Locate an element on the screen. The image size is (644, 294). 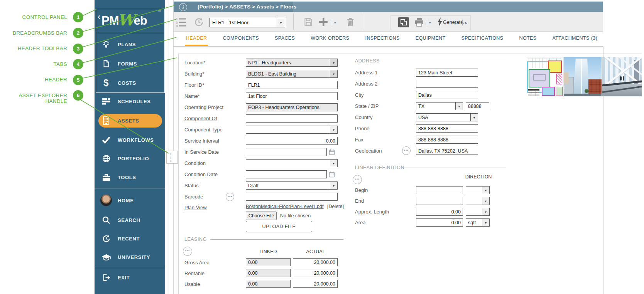
tab-work-orders: WORK ORDERS is located at coordinates (330, 39).